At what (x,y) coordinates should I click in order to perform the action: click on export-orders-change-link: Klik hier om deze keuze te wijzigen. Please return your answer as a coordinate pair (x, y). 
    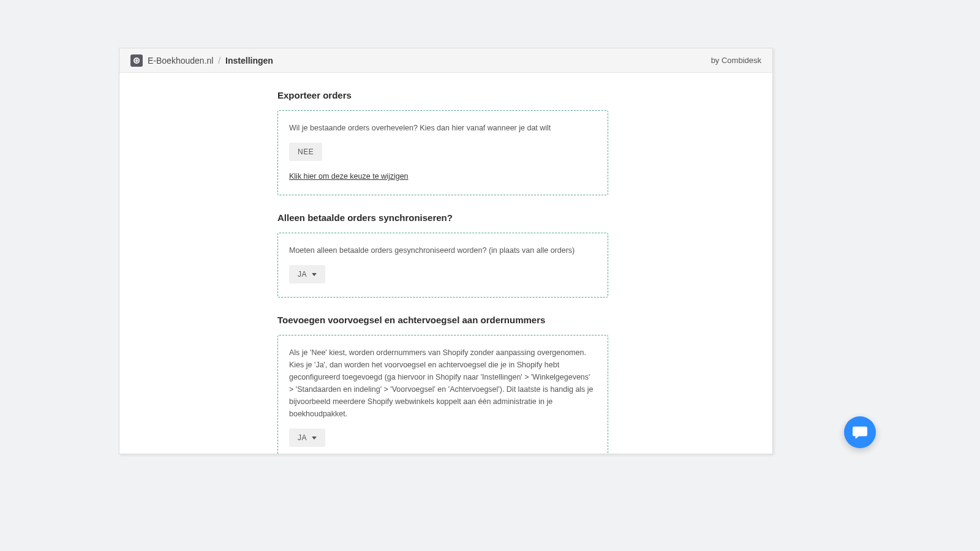
    Looking at the image, I should click on (349, 176).